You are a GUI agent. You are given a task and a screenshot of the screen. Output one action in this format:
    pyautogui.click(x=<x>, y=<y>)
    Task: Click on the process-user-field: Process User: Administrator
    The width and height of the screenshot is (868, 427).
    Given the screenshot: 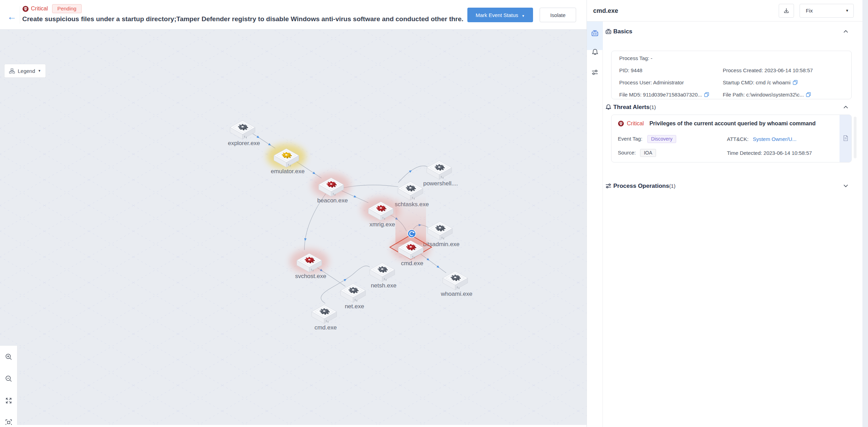 What is the action you would take?
    pyautogui.click(x=652, y=83)
    